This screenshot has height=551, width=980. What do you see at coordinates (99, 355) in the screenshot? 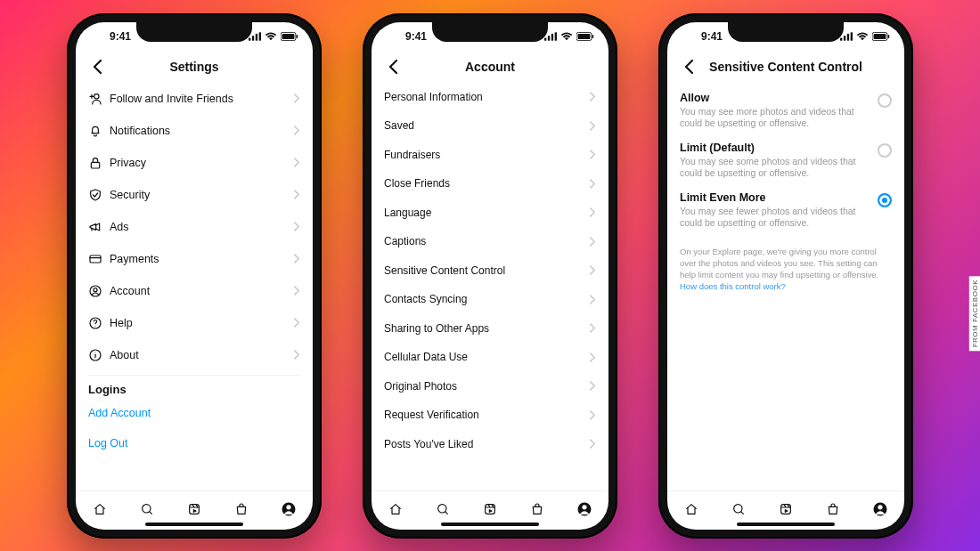
I see `info-icon` at bounding box center [99, 355].